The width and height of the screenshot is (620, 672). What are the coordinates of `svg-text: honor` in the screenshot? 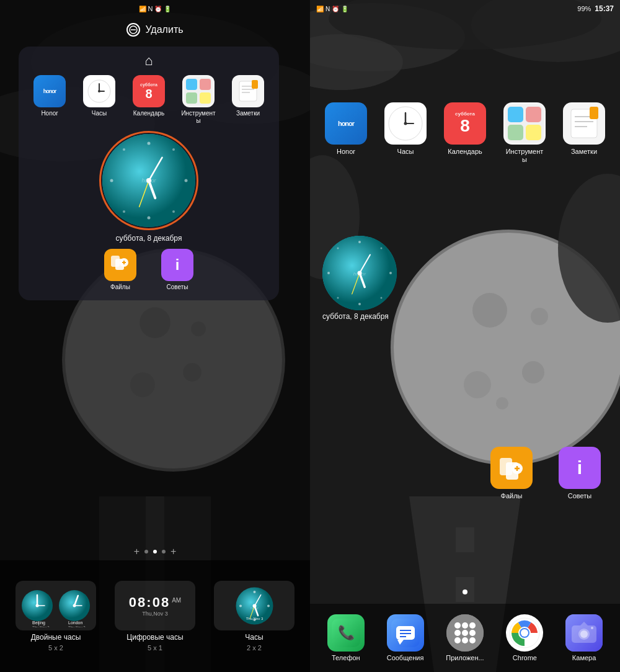 It's located at (254, 608).